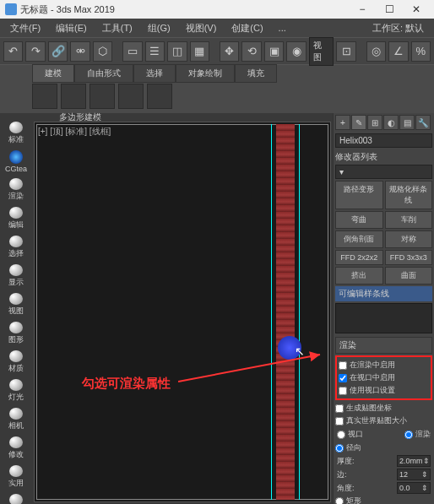  I want to click on menu-tools: 工具(T), so click(117, 29).